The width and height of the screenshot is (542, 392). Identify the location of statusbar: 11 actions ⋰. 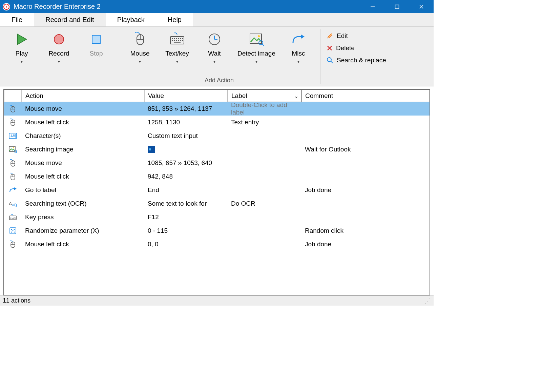
(217, 301).